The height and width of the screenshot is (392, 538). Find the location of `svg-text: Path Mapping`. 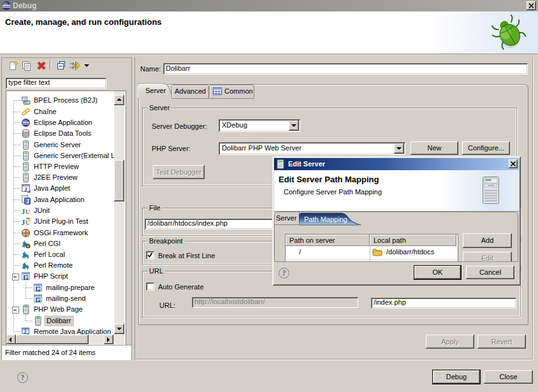

svg-text: Path Mapping is located at coordinates (326, 219).